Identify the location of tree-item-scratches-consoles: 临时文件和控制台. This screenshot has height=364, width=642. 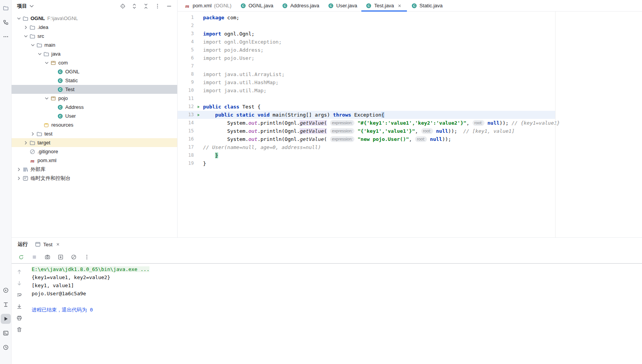
(94, 178).